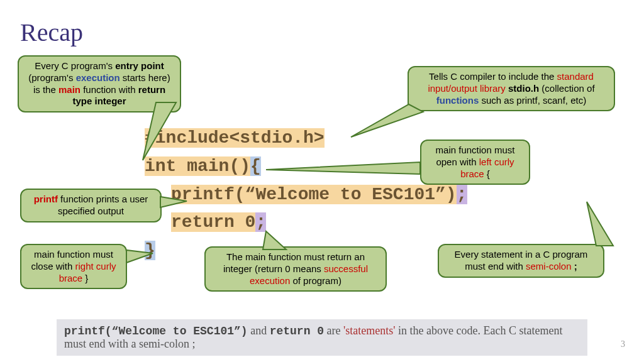 The image size is (644, 362). Describe the element at coordinates (623, 344) in the screenshot. I see `page-number: 3` at that location.